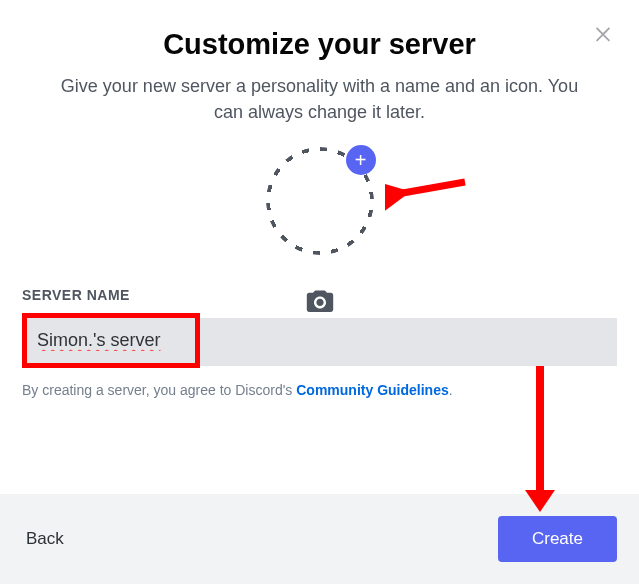  I want to click on community-guidelines-link: Community Guidelines, so click(372, 390).